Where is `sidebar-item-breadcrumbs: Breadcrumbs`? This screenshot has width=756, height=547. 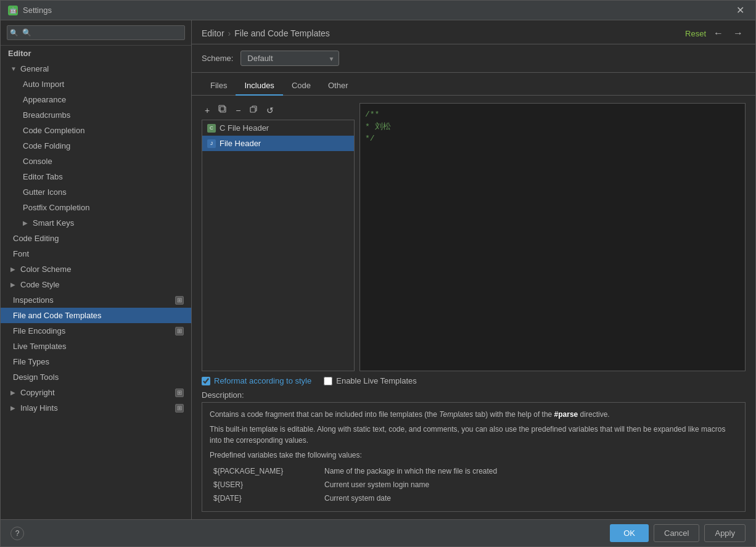 sidebar-item-breadcrumbs: Breadcrumbs is located at coordinates (96, 115).